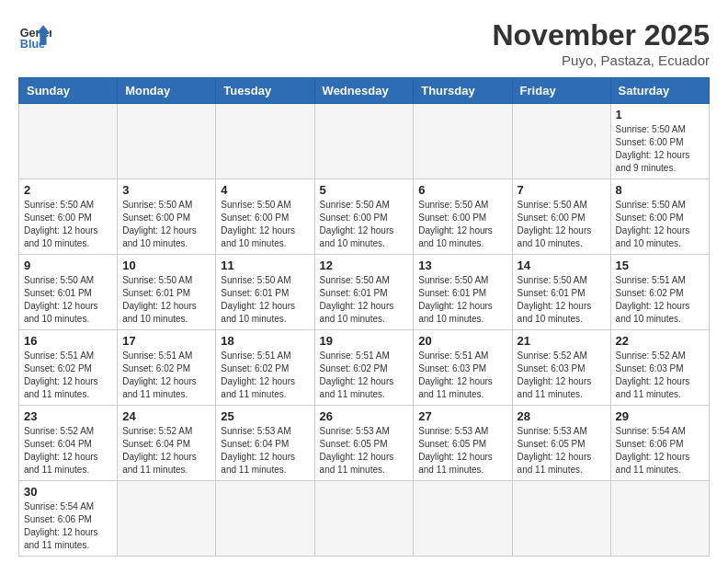 Image resolution: width=728 pixels, height=563 pixels. What do you see at coordinates (68, 443) in the screenshot?
I see `calendar-cell: 23Sunrise: 5:52 AM Sunset: 6:04 PM Dayli…` at bounding box center [68, 443].